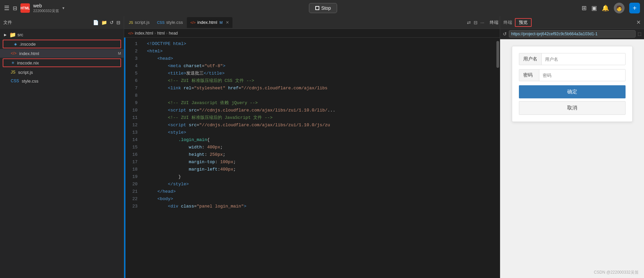 Image resolution: width=644 pixels, height=278 pixels. What do you see at coordinates (25, 8) in the screenshot?
I see `app-icon-text: HTML` at bounding box center [25, 8].